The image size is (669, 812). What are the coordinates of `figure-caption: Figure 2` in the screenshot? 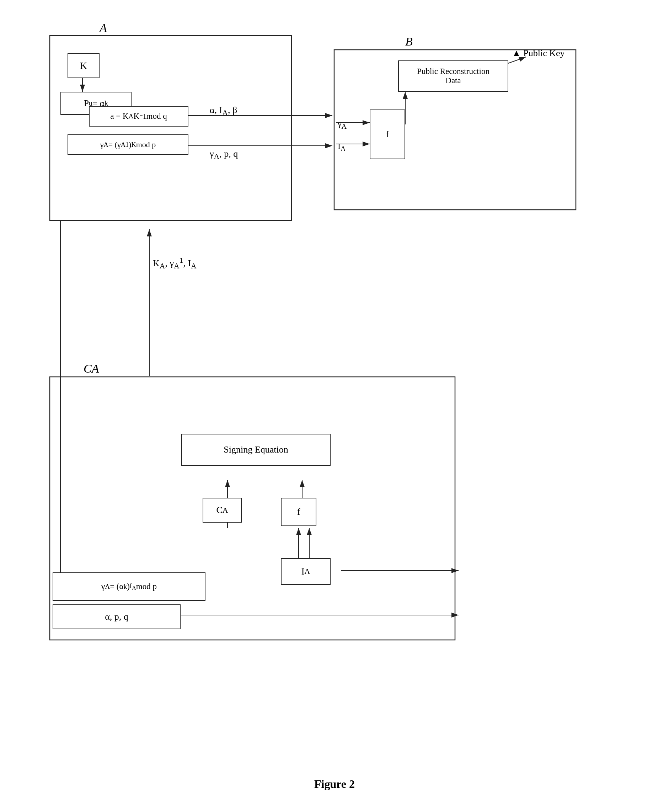 It's located at (334, 784).